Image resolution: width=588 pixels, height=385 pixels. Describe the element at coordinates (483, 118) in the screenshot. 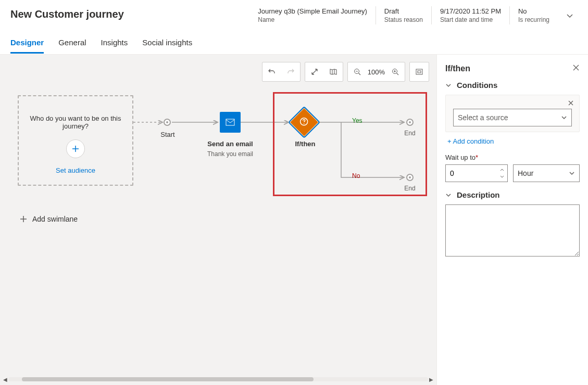

I see `source-placeholder: Select a source` at that location.